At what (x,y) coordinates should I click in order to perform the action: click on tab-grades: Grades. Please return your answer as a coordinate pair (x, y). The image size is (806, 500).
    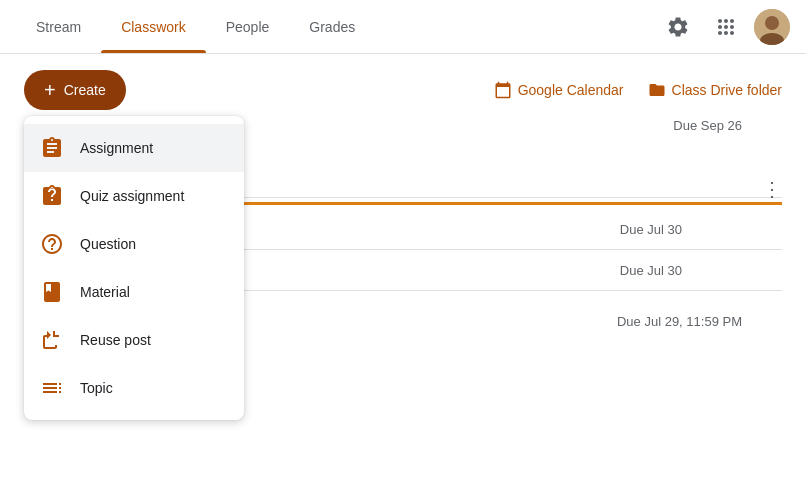
    Looking at the image, I should click on (332, 26).